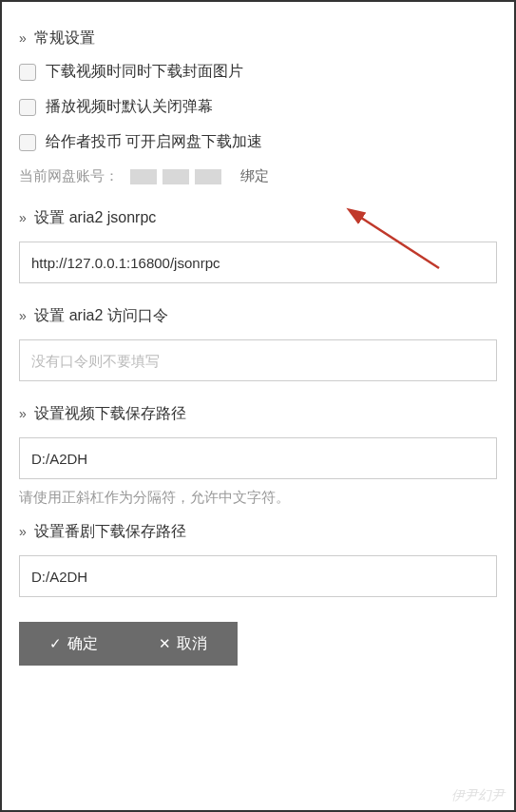 The image size is (516, 812). I want to click on bangumi-path-header: » 设置番剧下载保存路径, so click(258, 532).